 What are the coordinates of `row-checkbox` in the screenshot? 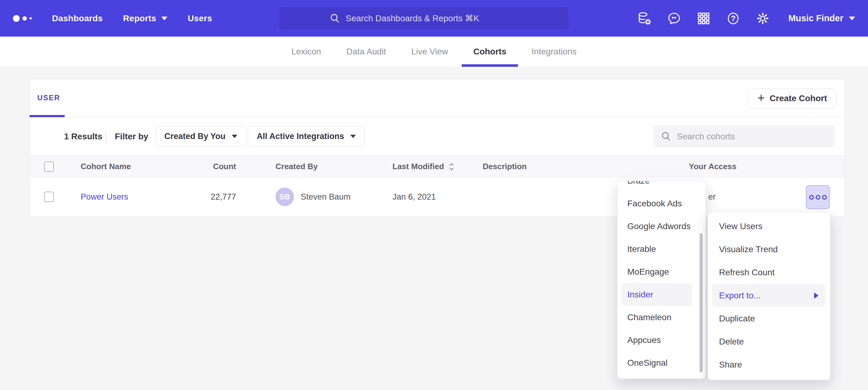 It's located at (49, 197).